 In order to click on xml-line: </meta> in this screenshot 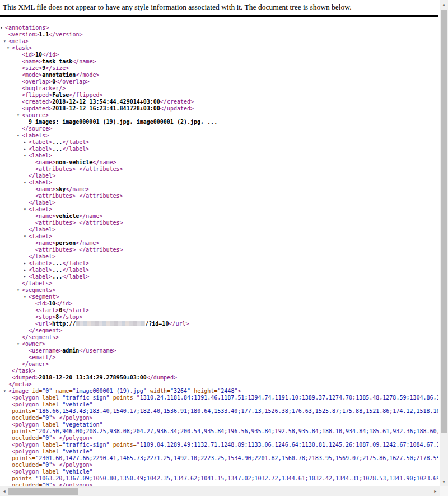, I will do `click(220, 384)`.